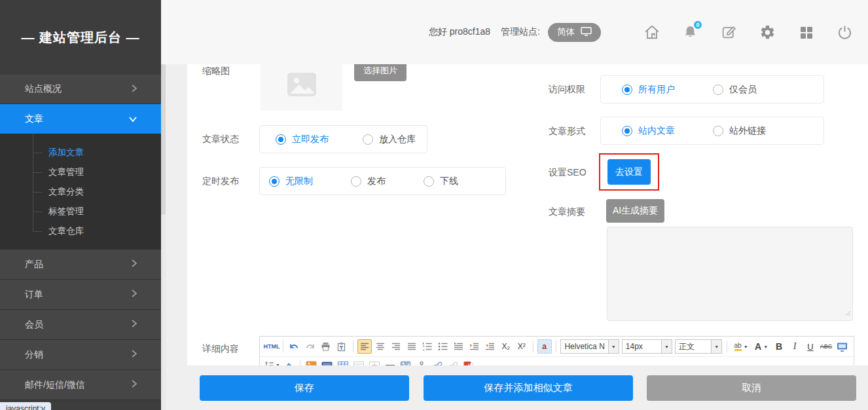 Image resolution: width=868 pixels, height=410 pixels. Describe the element at coordinates (767, 33) in the screenshot. I see `gear-icon` at that location.